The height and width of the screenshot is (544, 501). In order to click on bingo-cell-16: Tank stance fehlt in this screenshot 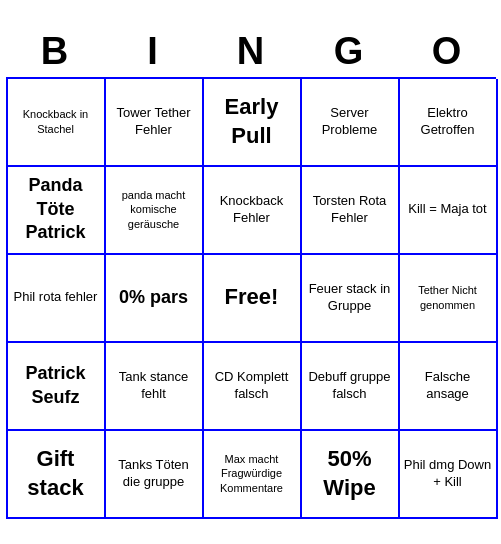, I will do `click(155, 387)`.